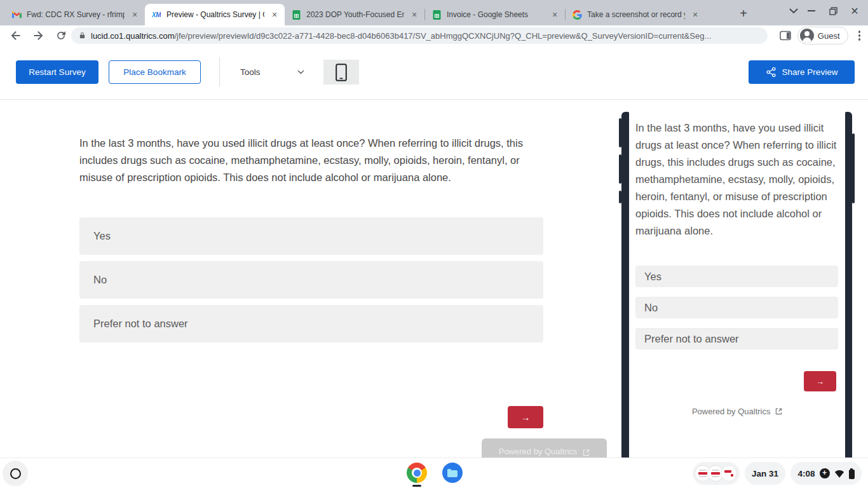  I want to click on mobile-answer-option-yes: Yes, so click(737, 276).